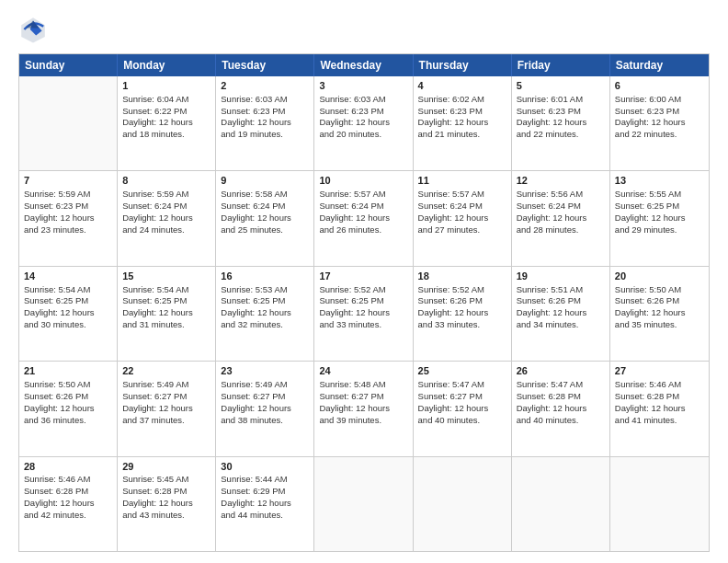 This screenshot has width=728, height=563. Describe the element at coordinates (363, 421) in the screenshot. I see `day-info: and 39 minutes.` at that location.